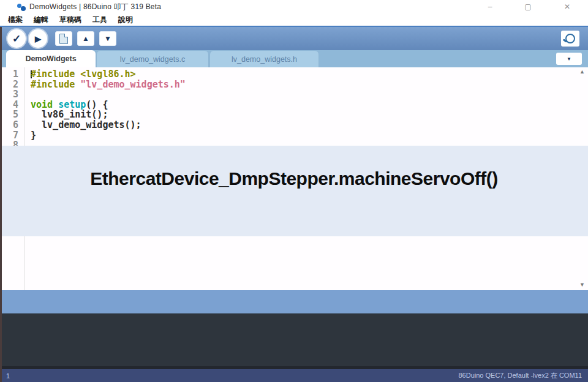 The width and height of the screenshot is (588, 382). What do you see at coordinates (288, 115) in the screenshot?
I see `code-line: 5 lv86_init();` at bounding box center [288, 115].